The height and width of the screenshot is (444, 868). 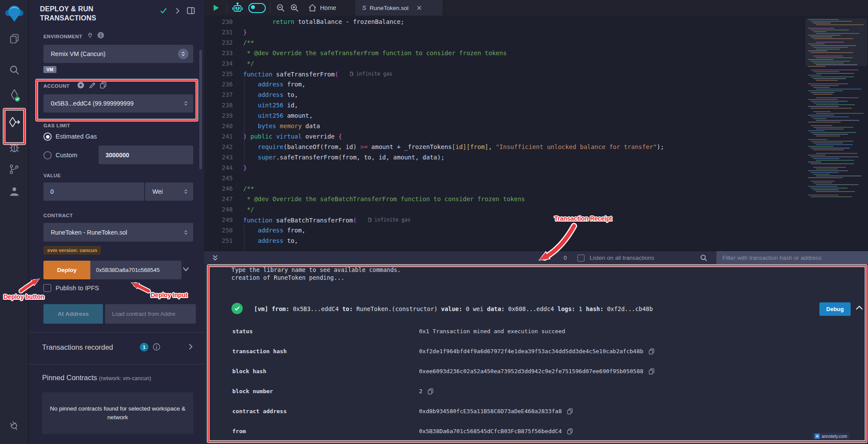 What do you see at coordinates (103, 85) in the screenshot?
I see `copy-account-icon` at bounding box center [103, 85].